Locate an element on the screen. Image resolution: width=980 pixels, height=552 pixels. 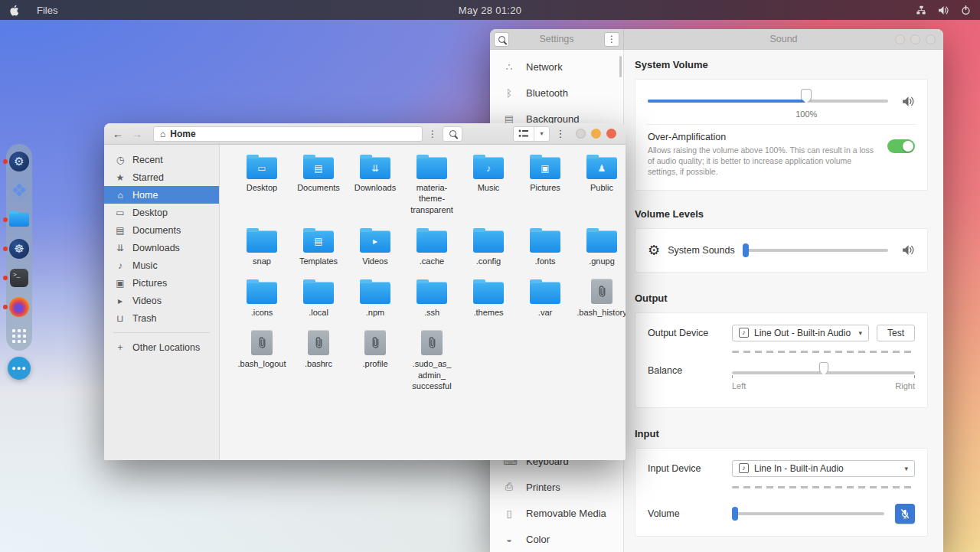
file-item-config: .config is located at coordinates (488, 247).